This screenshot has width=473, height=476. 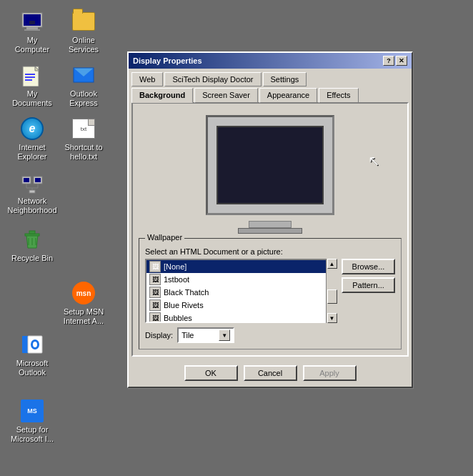 I want to click on list-item-blue-rivets-label: Blue Rivets, so click(x=184, y=305).